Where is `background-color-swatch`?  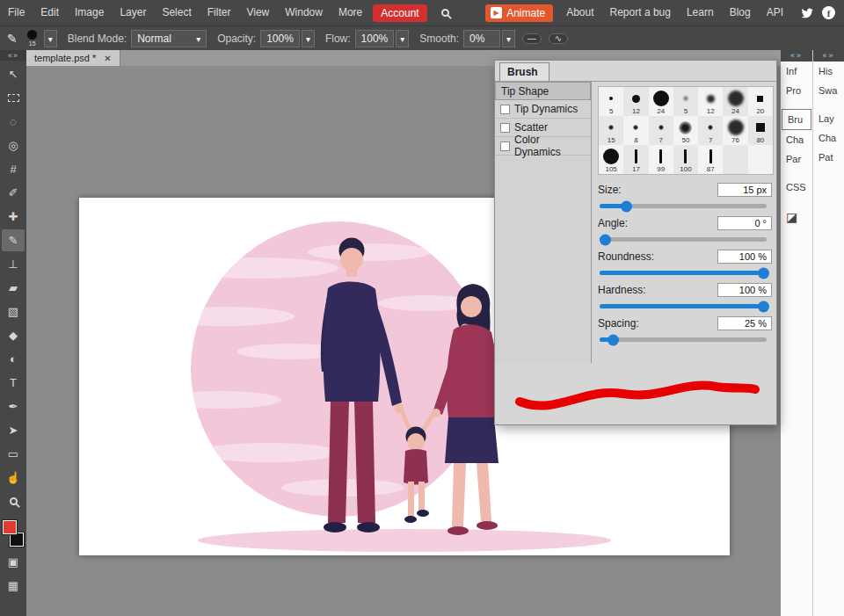
background-color-swatch is located at coordinates (17, 540).